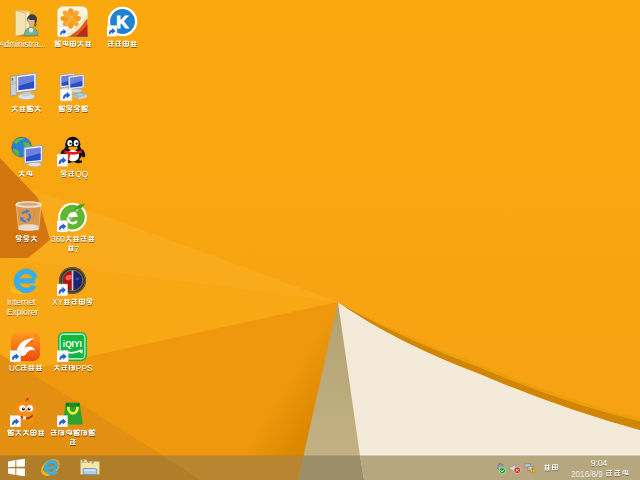  Describe the element at coordinates (22, 302) in the screenshot. I see `svg-text: Internet` at that location.